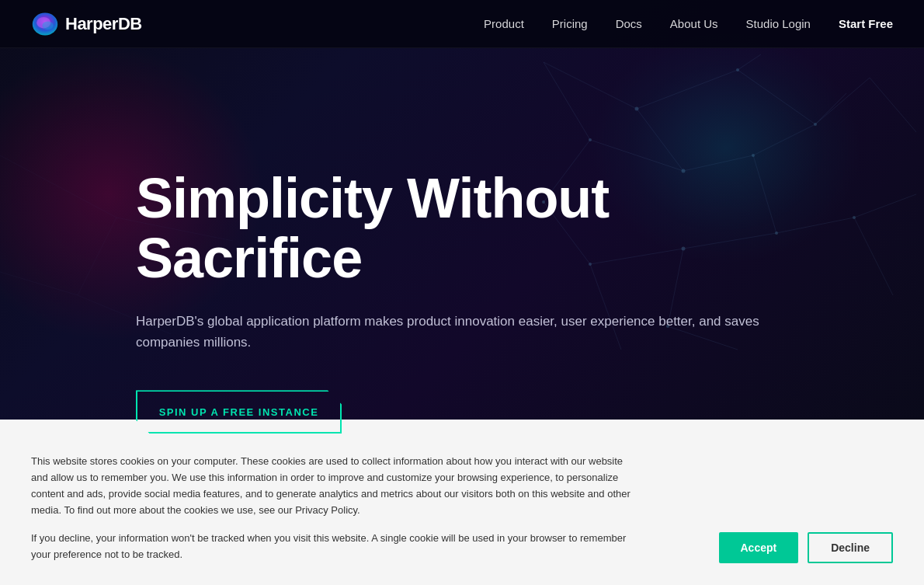 Image resolution: width=924 pixels, height=585 pixels. Describe the element at coordinates (694, 23) in the screenshot. I see `nav-about: About Us` at that location.